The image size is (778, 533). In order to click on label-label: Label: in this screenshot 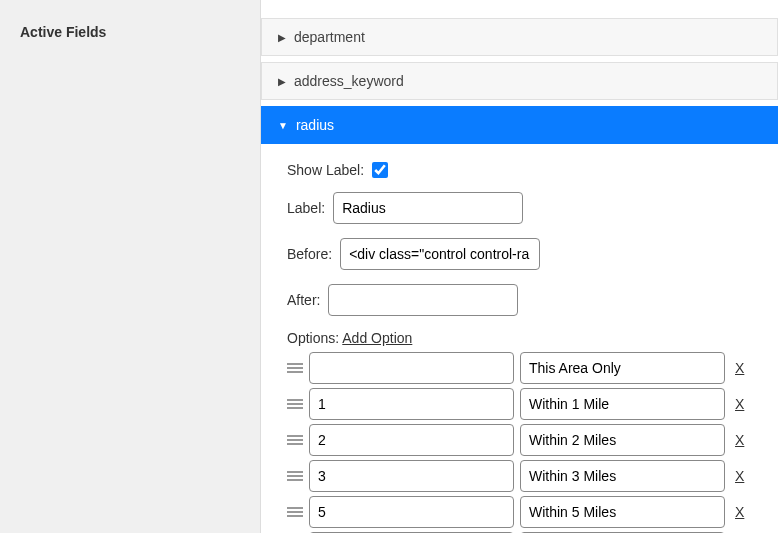, I will do `click(306, 208)`.